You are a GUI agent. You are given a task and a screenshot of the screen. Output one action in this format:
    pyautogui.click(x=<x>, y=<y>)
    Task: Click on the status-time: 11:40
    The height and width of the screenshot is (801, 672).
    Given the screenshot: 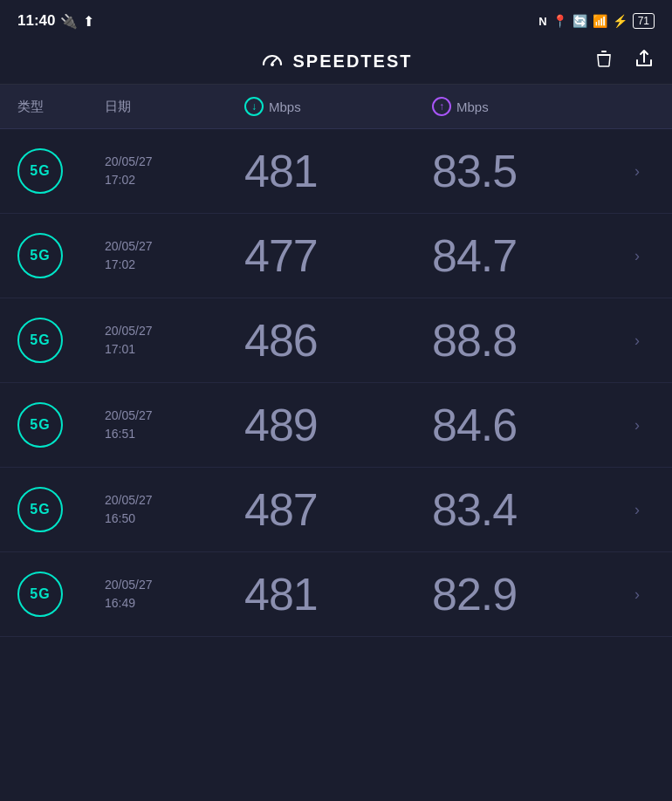 What is the action you would take?
    pyautogui.click(x=37, y=21)
    